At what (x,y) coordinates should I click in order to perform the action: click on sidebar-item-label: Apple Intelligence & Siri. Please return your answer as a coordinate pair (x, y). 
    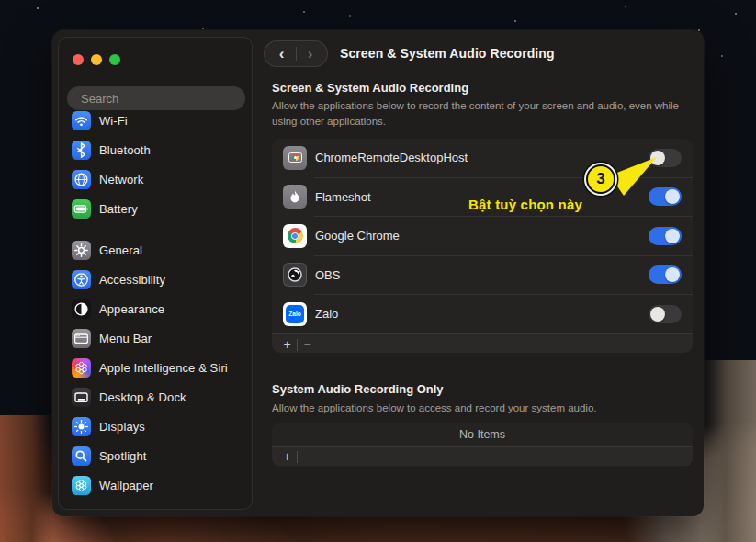
    Looking at the image, I should click on (164, 367).